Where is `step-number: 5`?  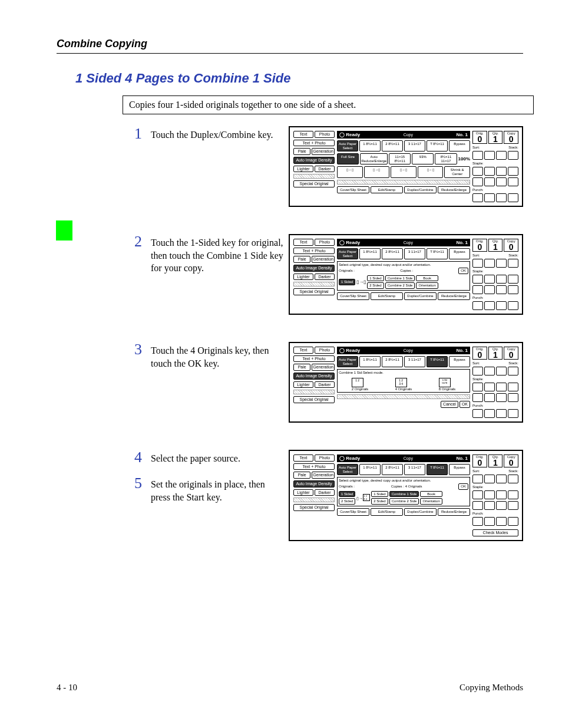 step-number: 5 is located at coordinates (143, 489).